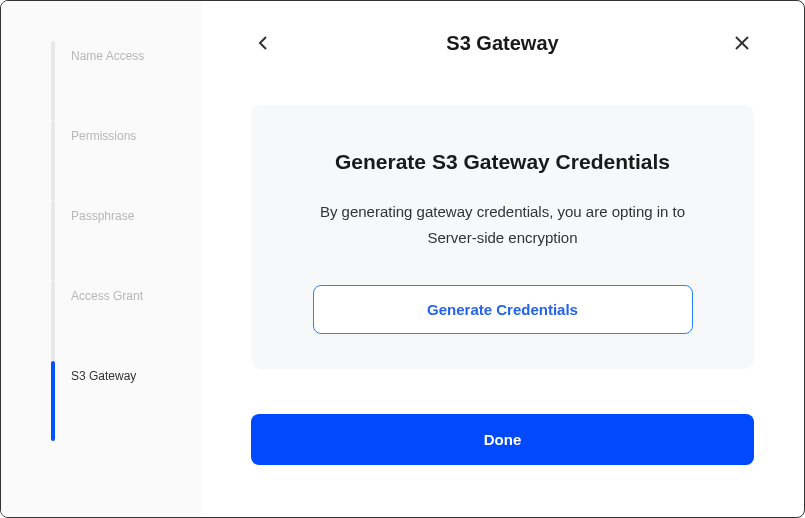  Describe the element at coordinates (126, 81) in the screenshot. I see `step-name-access: Name Access` at that location.